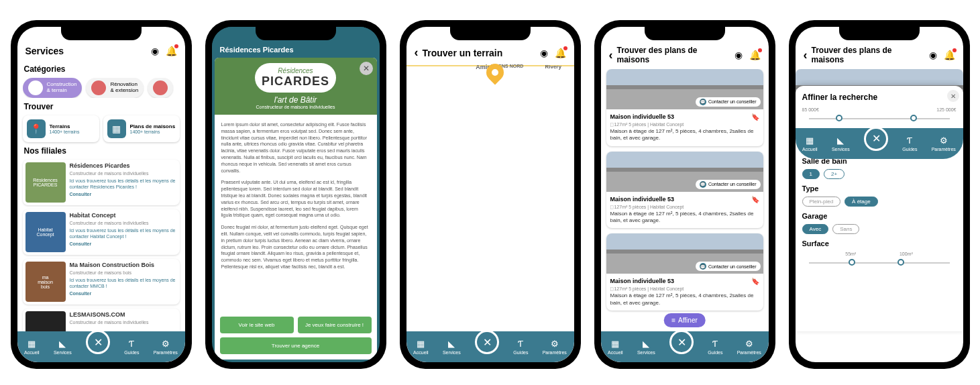 The image size is (980, 385). What do you see at coordinates (846, 229) in the screenshot?
I see `pill-sans: Sans` at bounding box center [846, 229].